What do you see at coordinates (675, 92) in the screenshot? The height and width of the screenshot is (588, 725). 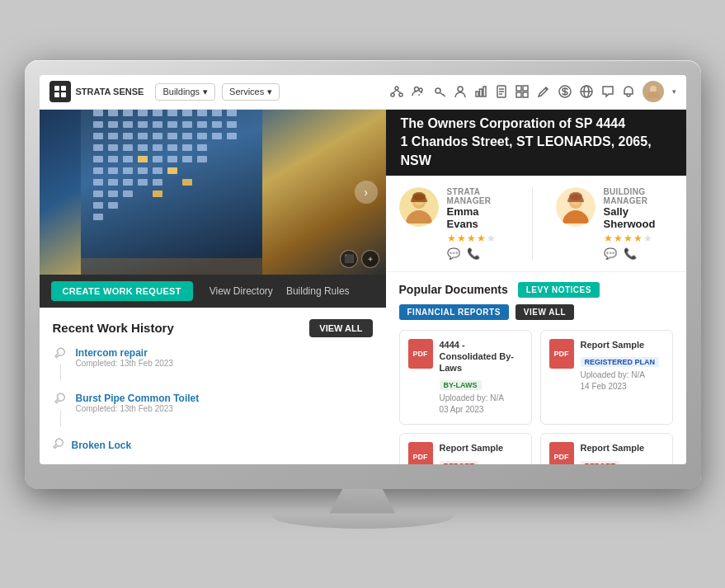 I see `avatar-chevron: ▾` at bounding box center [675, 92].